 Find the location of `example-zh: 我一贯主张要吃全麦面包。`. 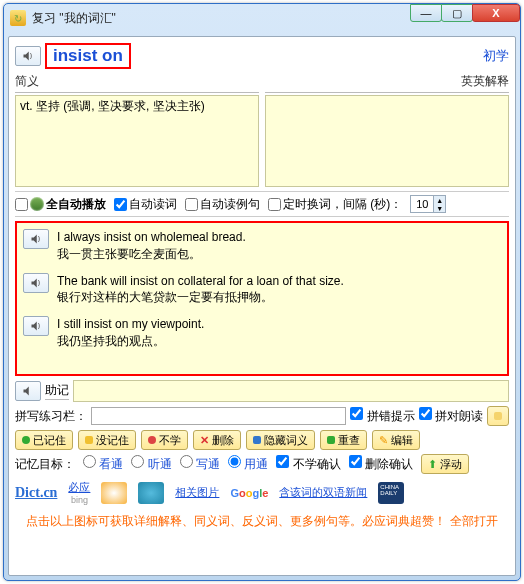

example-zh: 我一贯主张要吃全麦面包。 is located at coordinates (152, 254).